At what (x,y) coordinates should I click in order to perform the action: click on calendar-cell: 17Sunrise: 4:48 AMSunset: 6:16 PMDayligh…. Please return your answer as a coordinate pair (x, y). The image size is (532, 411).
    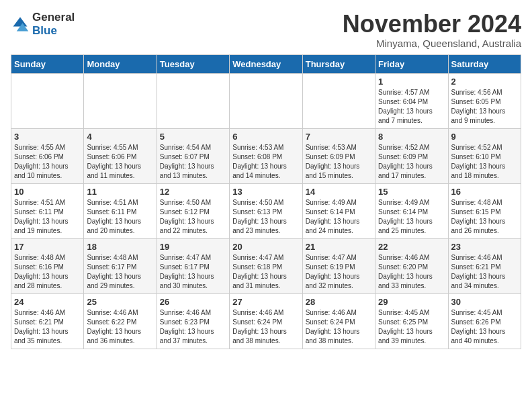
    Looking at the image, I should click on (48, 266).